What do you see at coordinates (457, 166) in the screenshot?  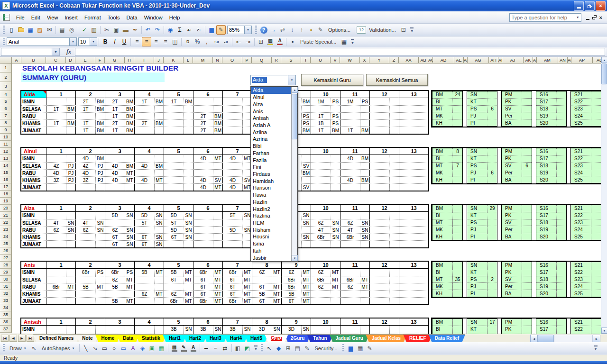 I see `subject-count-cell: 7` at bounding box center [457, 166].